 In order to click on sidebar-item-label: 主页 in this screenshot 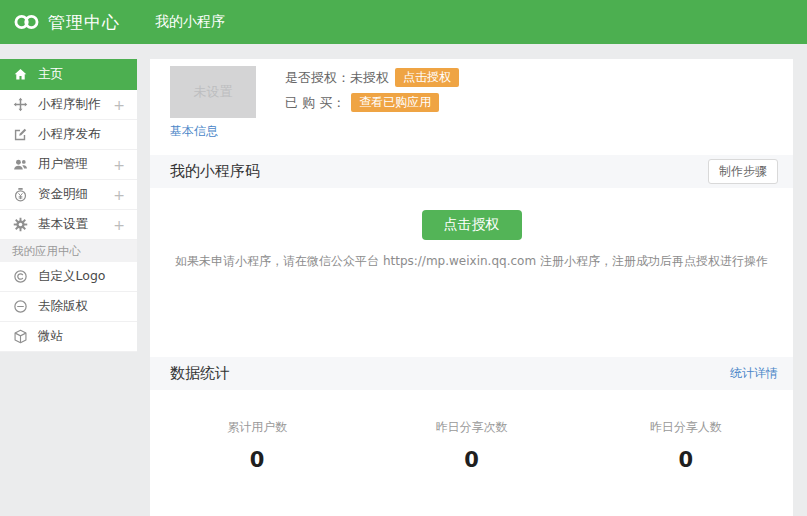, I will do `click(50, 74)`.